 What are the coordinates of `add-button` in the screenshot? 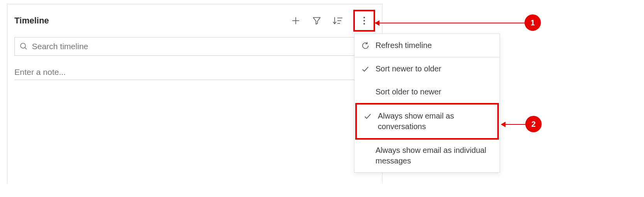 It's located at (296, 21).